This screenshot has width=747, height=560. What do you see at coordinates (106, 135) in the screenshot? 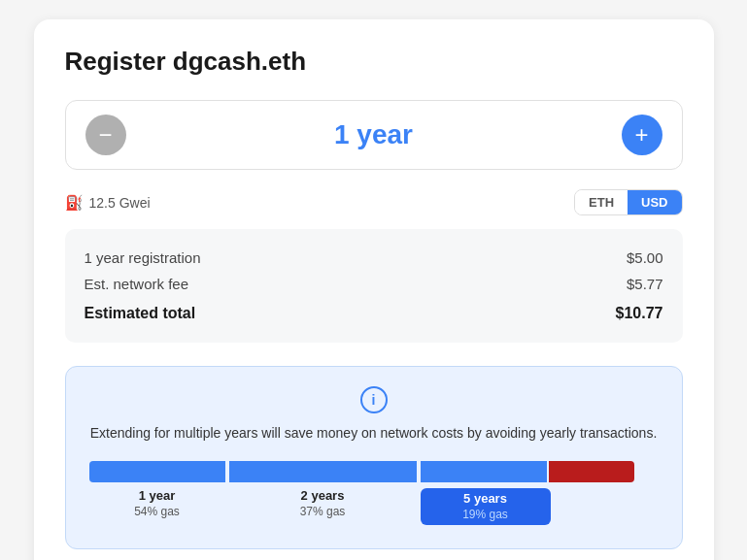
I see `decrement-year-button: −` at bounding box center [106, 135].